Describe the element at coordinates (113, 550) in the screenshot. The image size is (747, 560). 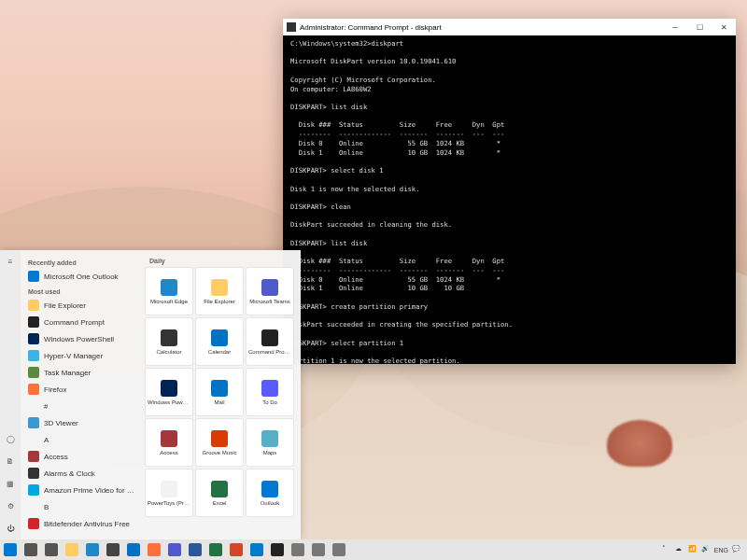
I see `taskbar-item-store` at that location.